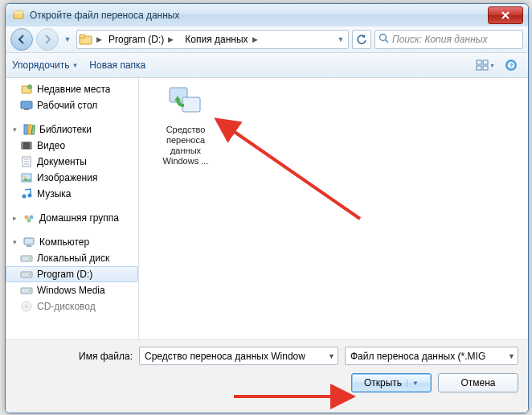  What do you see at coordinates (141, 39) in the screenshot?
I see `breadcrumb-segment: Program (D:)▶` at bounding box center [141, 39].